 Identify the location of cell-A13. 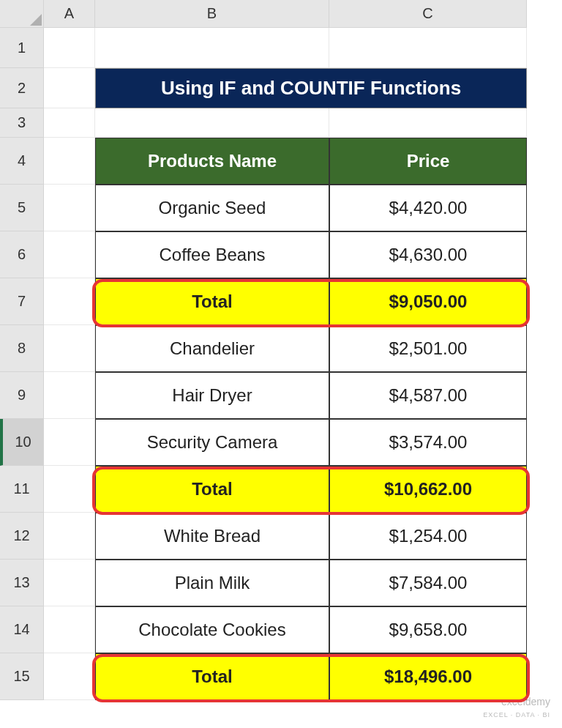
(70, 583).